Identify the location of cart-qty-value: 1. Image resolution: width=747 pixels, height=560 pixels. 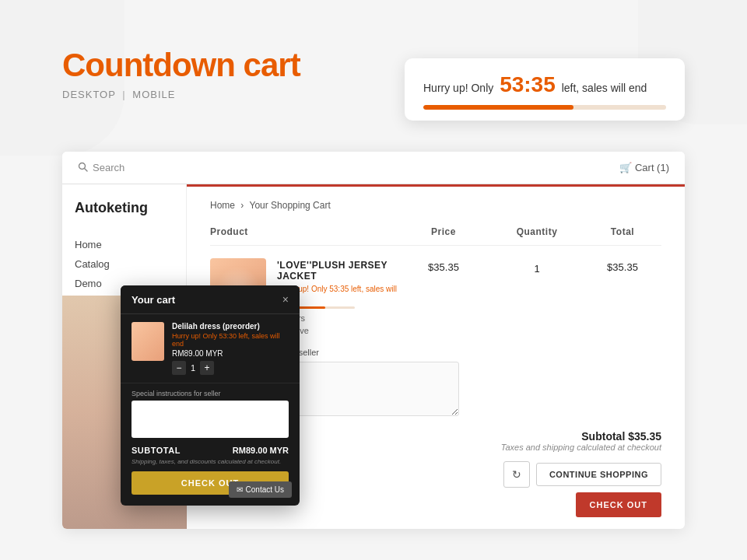
(537, 269).